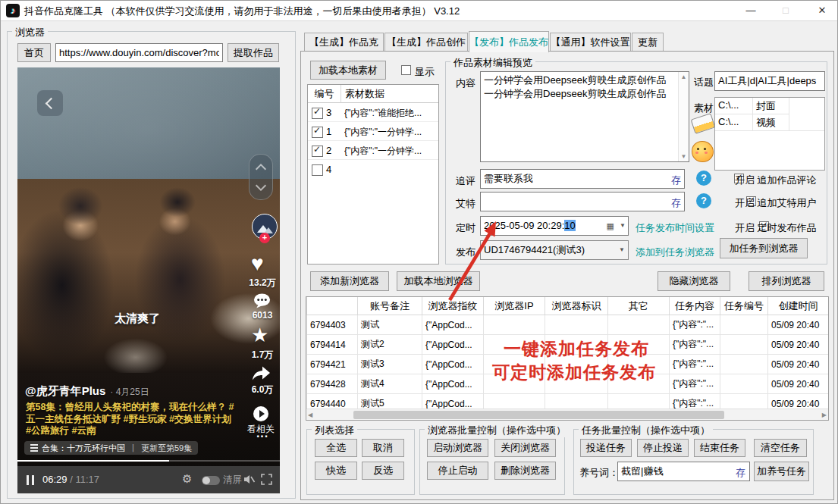 The image size is (838, 504). What do you see at coordinates (786, 11) in the screenshot?
I see `maximize-button: □` at bounding box center [786, 11].